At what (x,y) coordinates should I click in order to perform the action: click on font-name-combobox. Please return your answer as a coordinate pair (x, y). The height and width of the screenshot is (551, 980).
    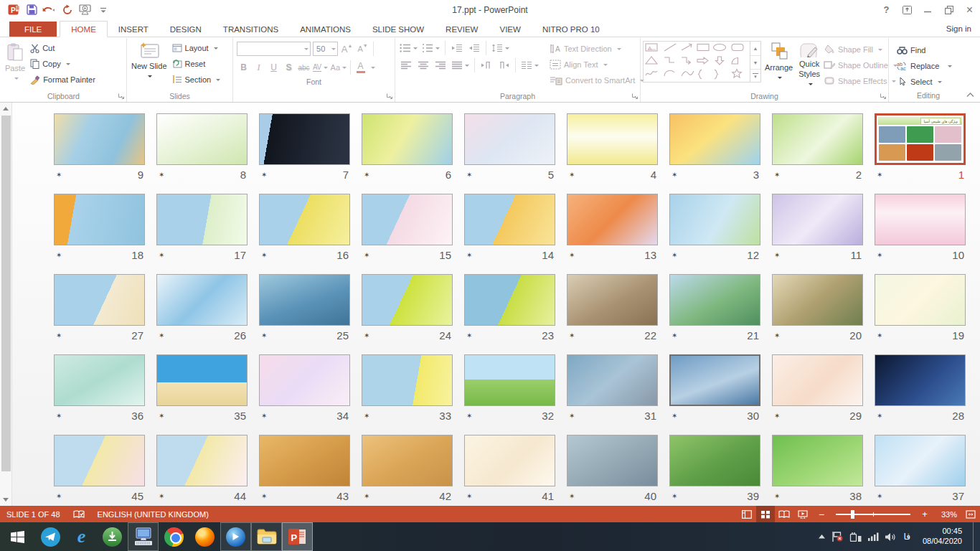
    Looking at the image, I should click on (274, 49).